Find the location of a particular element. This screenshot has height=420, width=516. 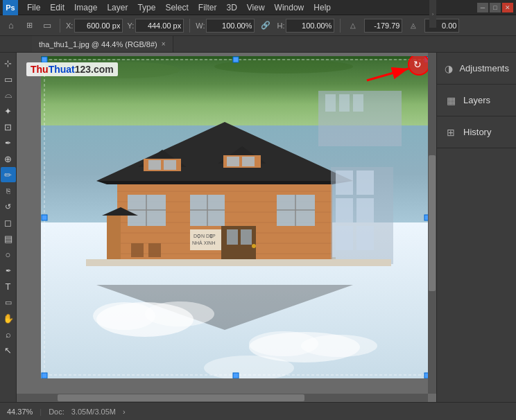

tool-brush: ✏ is located at coordinates (8, 175).